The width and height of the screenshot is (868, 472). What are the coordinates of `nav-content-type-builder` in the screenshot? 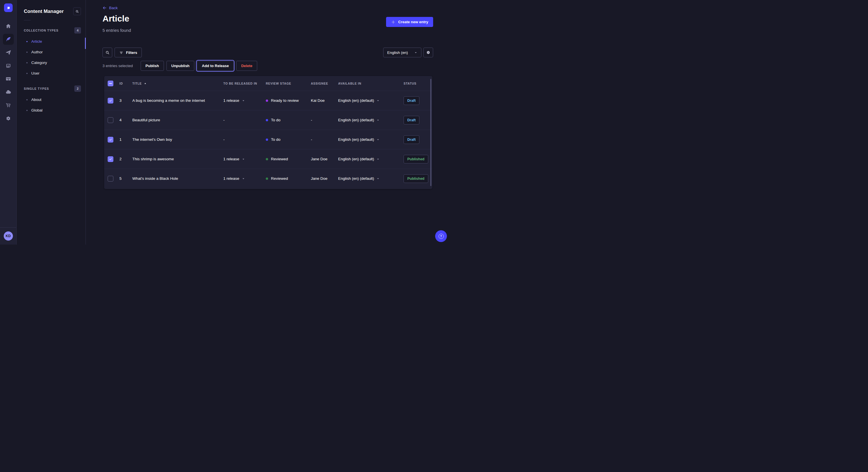 It's located at (8, 79).